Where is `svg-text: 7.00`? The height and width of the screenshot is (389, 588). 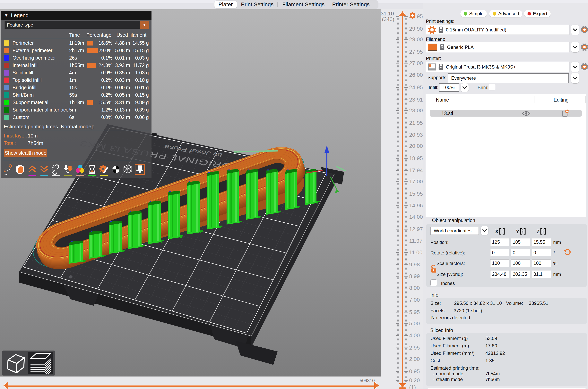
svg-text: 7.00 is located at coordinates (415, 300).